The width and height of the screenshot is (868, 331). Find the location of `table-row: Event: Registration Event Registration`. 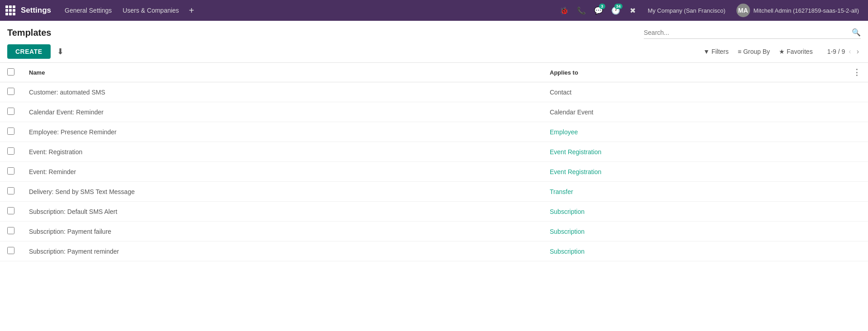

table-row: Event: Registration Event Registration is located at coordinates (434, 152).